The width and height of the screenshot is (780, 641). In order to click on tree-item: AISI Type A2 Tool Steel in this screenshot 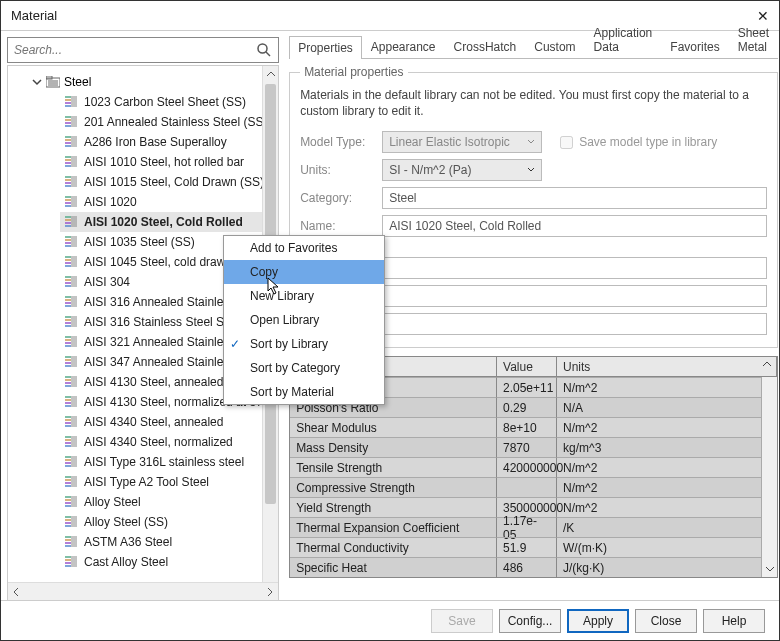, I will do `click(169, 482)`.